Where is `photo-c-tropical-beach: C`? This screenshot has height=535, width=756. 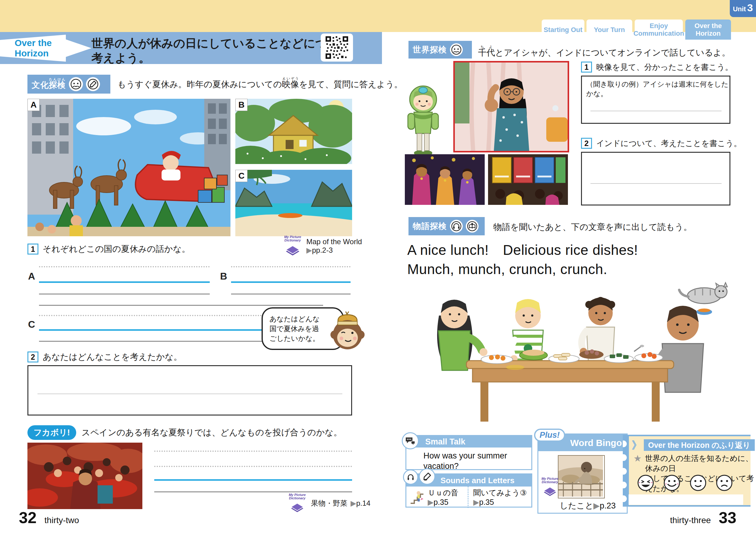
photo-c-tropical-beach: C is located at coordinates (294, 203).